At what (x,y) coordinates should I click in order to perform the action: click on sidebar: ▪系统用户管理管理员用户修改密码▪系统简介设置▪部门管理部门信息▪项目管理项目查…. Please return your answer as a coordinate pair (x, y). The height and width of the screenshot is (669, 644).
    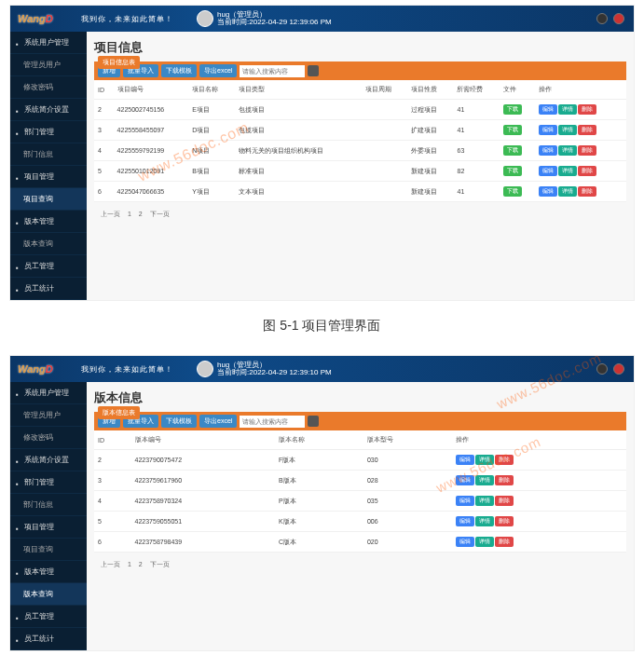
    Looking at the image, I should click on (48, 516).